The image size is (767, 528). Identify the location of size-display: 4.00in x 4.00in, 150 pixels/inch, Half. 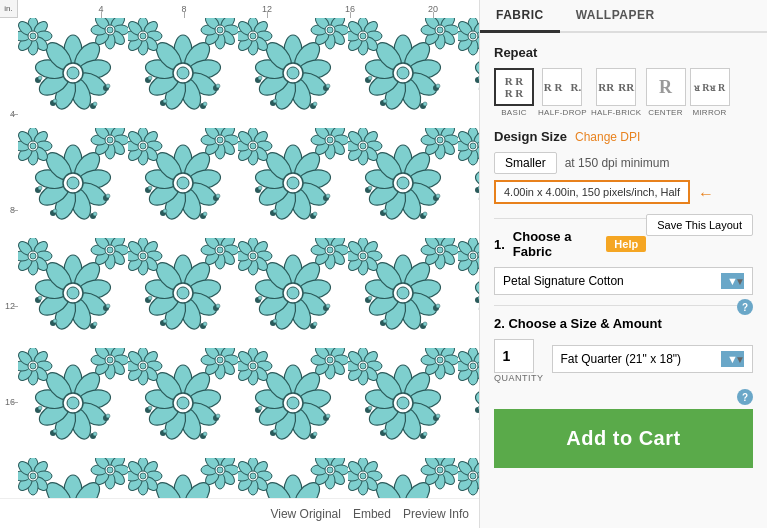
(592, 192).